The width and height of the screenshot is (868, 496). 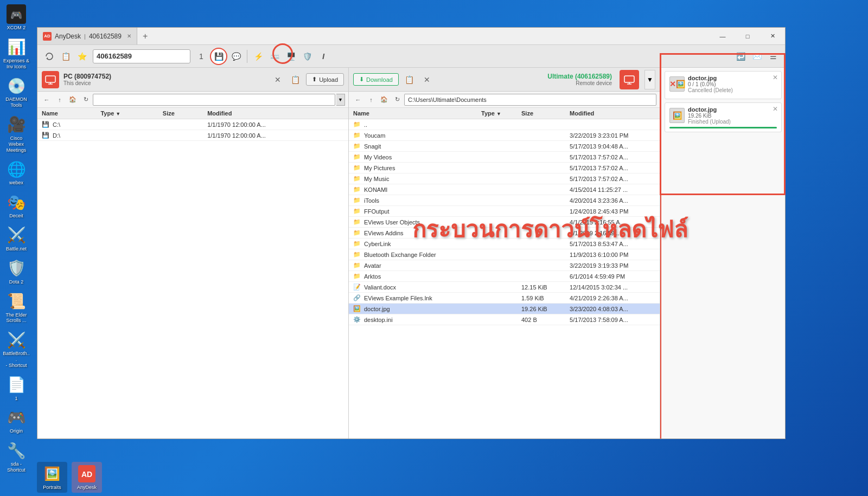 I want to click on webex2-icon: 🌐, so click(x=16, y=169).